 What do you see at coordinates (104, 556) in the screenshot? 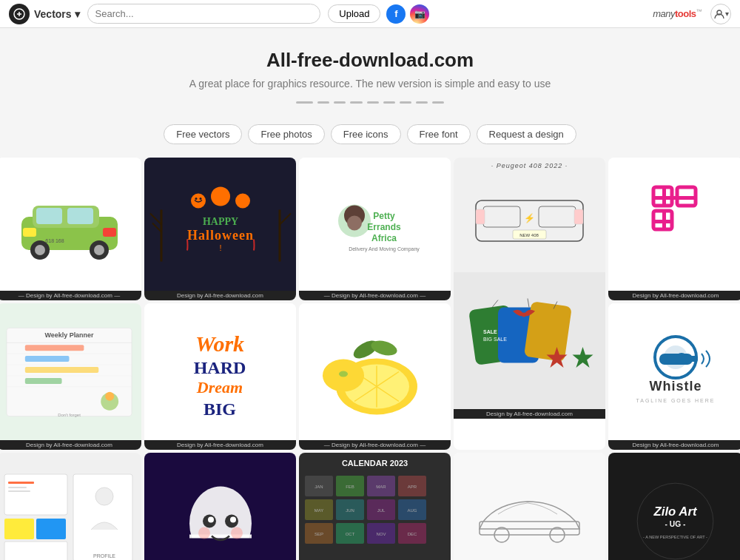
I see `svg-text: PROFILE` at bounding box center [104, 556].